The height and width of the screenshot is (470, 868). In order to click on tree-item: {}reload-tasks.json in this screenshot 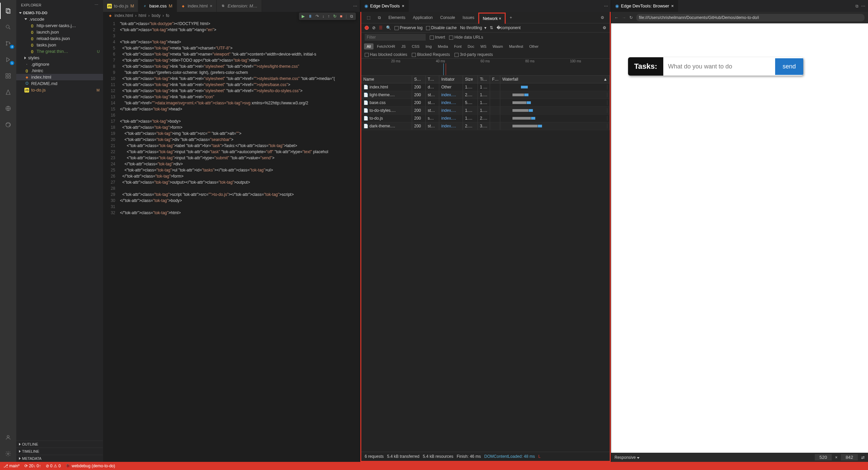, I will do `click(60, 39)`.